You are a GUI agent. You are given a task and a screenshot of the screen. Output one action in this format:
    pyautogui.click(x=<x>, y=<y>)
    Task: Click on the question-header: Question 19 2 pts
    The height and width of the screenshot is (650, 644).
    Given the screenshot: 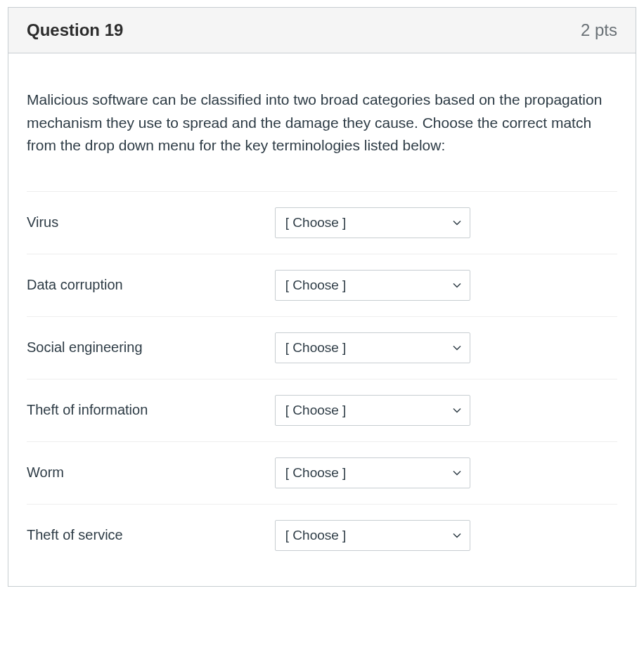 What is the action you would take?
    pyautogui.click(x=322, y=31)
    